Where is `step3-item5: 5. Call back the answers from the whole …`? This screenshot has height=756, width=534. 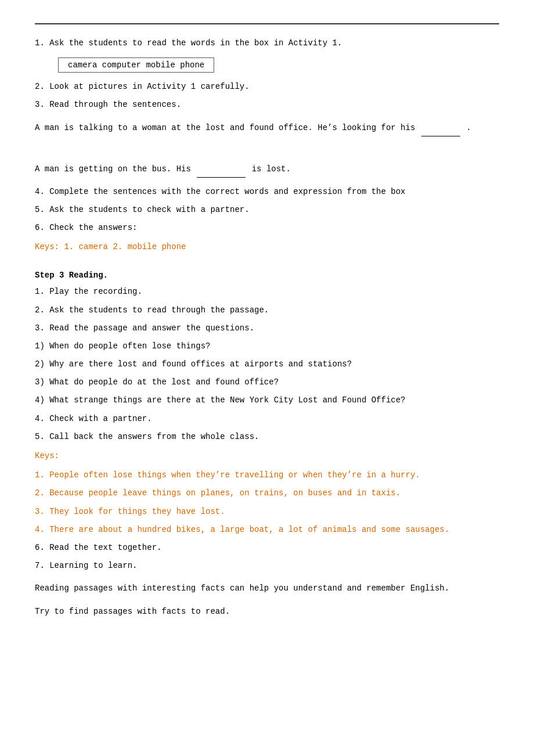 step3-item5: 5. Call back the answers from the whole … is located at coordinates (267, 437).